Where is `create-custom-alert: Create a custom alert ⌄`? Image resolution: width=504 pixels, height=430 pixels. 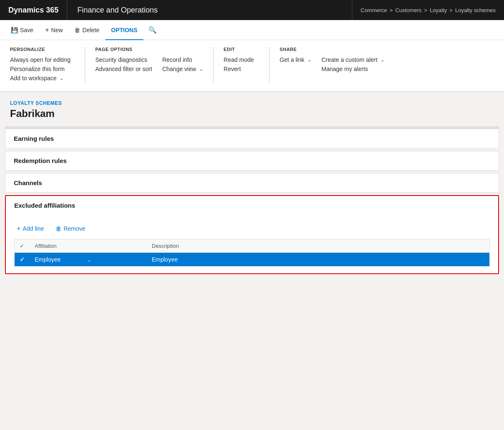 create-custom-alert: Create a custom alert ⌄ is located at coordinates (353, 60).